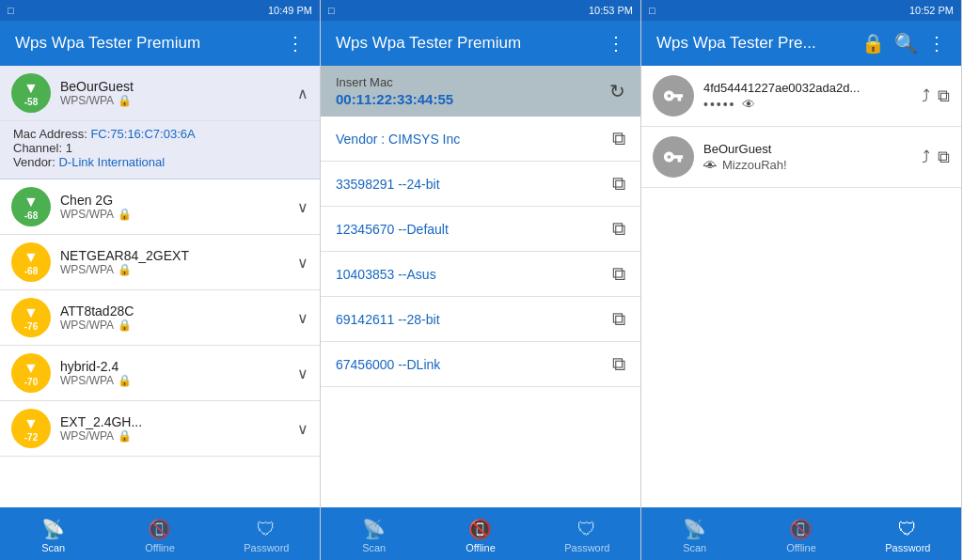 This screenshot has height=560, width=963. I want to click on app-title-3: Wps Wpa Tester Pre..., so click(759, 43).